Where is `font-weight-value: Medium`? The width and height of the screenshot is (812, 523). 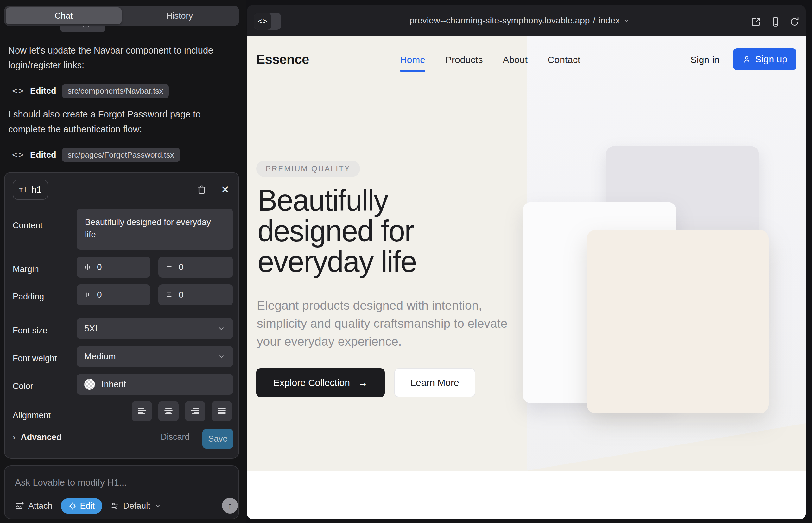
font-weight-value: Medium is located at coordinates (100, 357).